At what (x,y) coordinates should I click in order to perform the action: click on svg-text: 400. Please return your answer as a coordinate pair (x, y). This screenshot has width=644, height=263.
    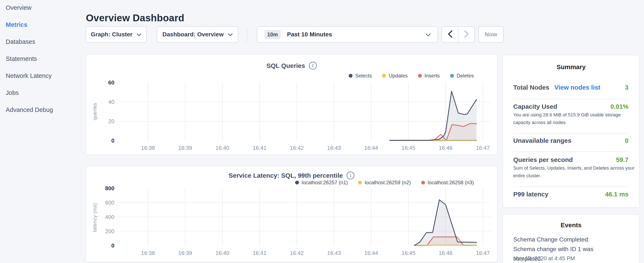
    Looking at the image, I should click on (110, 217).